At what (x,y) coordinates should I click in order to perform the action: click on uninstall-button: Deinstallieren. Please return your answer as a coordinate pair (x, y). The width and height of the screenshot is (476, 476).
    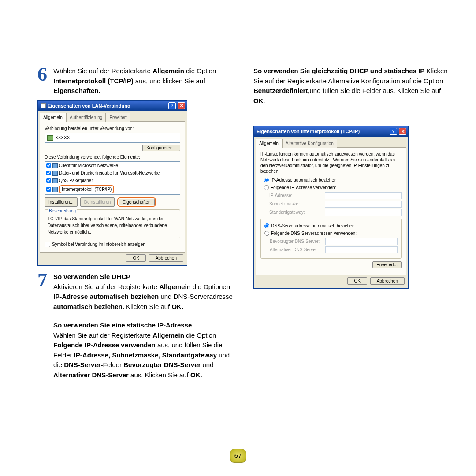
    Looking at the image, I should click on (98, 202).